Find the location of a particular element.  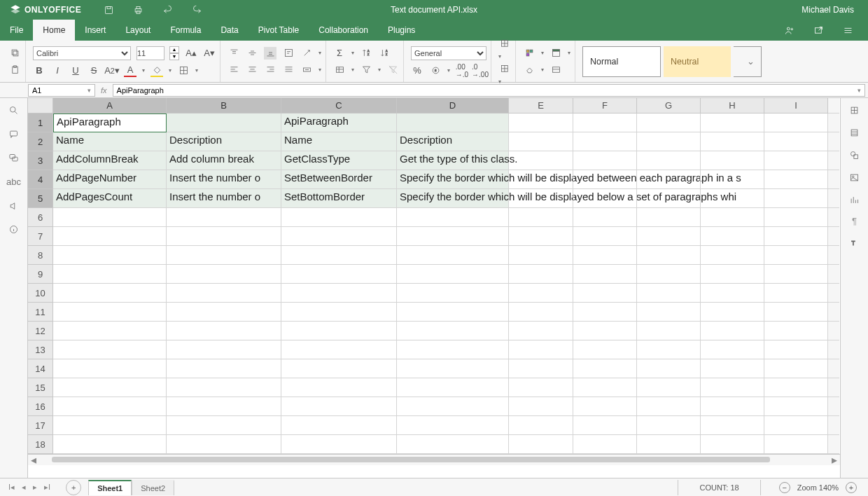

italic-icon: I is located at coordinates (57, 71).